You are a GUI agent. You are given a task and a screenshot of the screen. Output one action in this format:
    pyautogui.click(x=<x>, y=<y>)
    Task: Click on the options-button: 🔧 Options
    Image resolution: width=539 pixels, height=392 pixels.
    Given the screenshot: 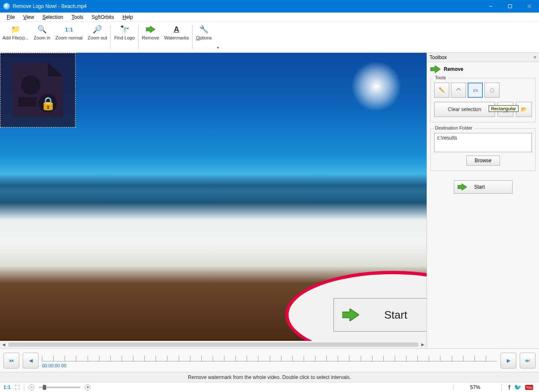 What is the action you would take?
    pyautogui.click(x=204, y=37)
    